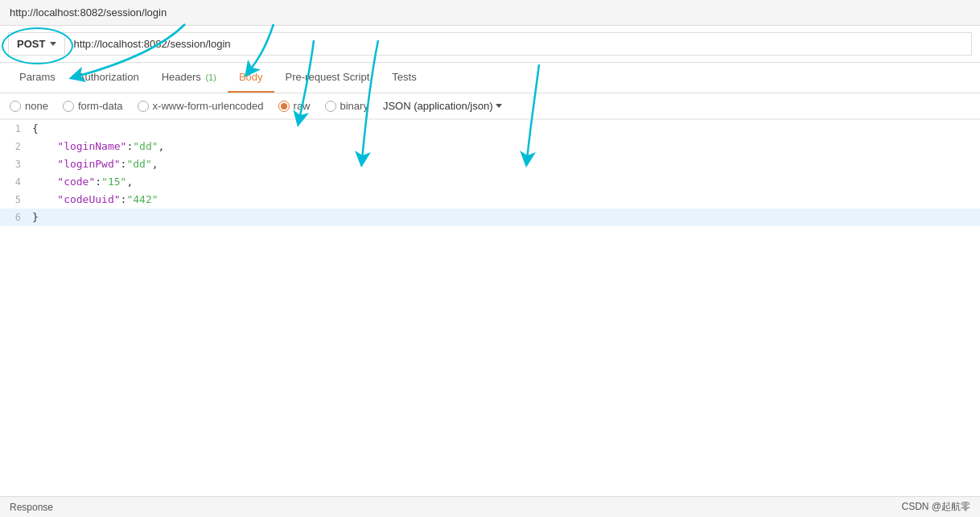 The height and width of the screenshot is (517, 980). What do you see at coordinates (504, 200) in the screenshot?
I see `line-content-5: "codeUuid":"442"` at bounding box center [504, 200].